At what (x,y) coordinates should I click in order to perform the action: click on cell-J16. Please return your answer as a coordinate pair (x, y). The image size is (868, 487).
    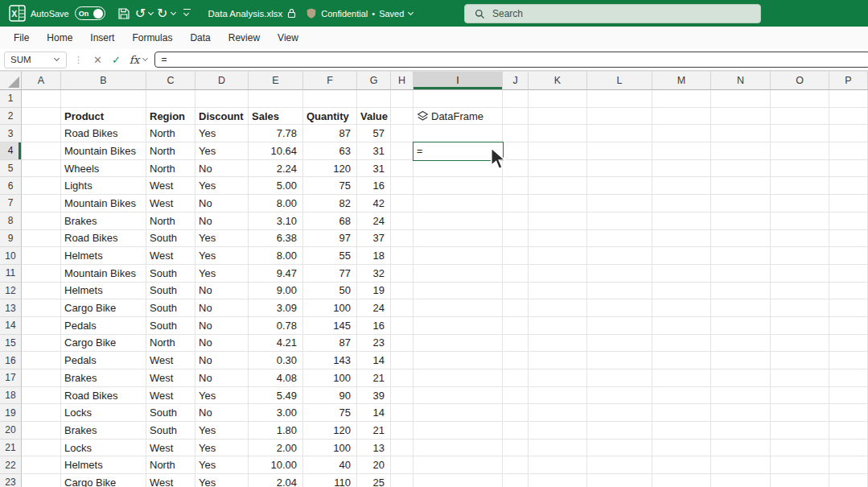
    Looking at the image, I should click on (516, 361).